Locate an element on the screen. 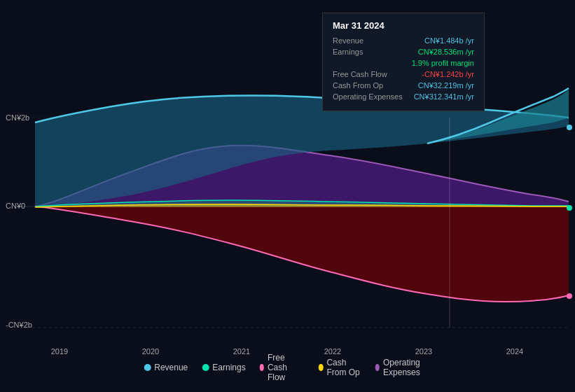 Image resolution: width=575 pixels, height=392 pixels. tooltip-revenue-label: Revenue is located at coordinates (348, 41).